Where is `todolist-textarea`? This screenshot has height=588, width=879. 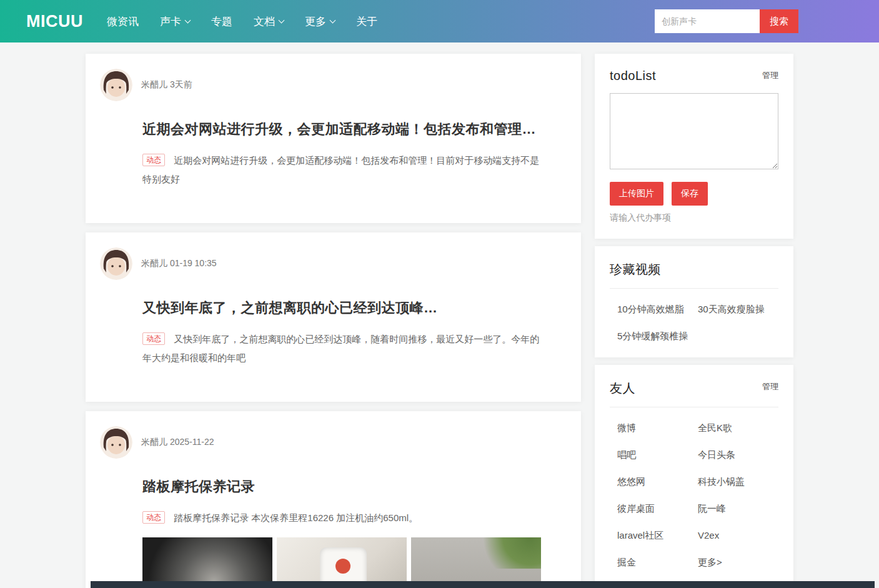
todolist-textarea is located at coordinates (694, 131).